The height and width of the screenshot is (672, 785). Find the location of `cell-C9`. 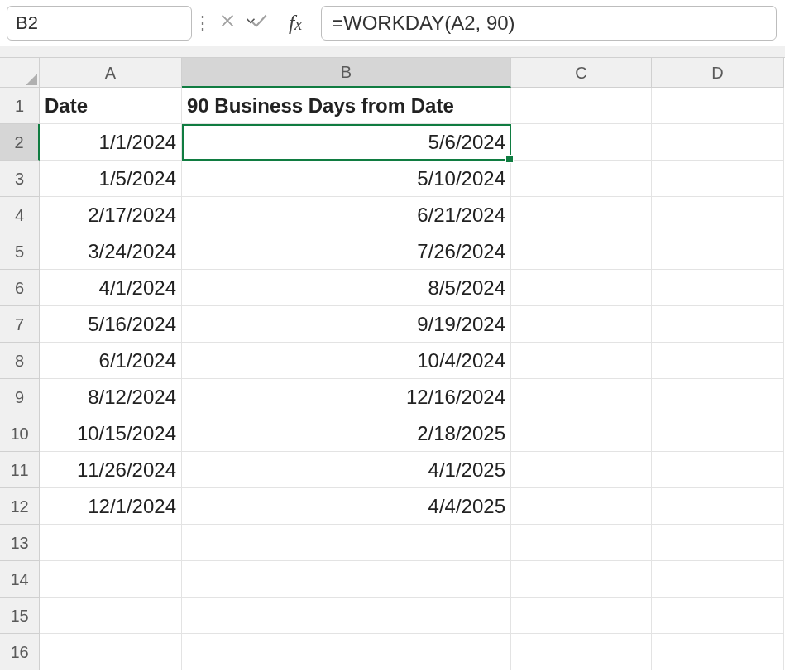

cell-C9 is located at coordinates (582, 397).